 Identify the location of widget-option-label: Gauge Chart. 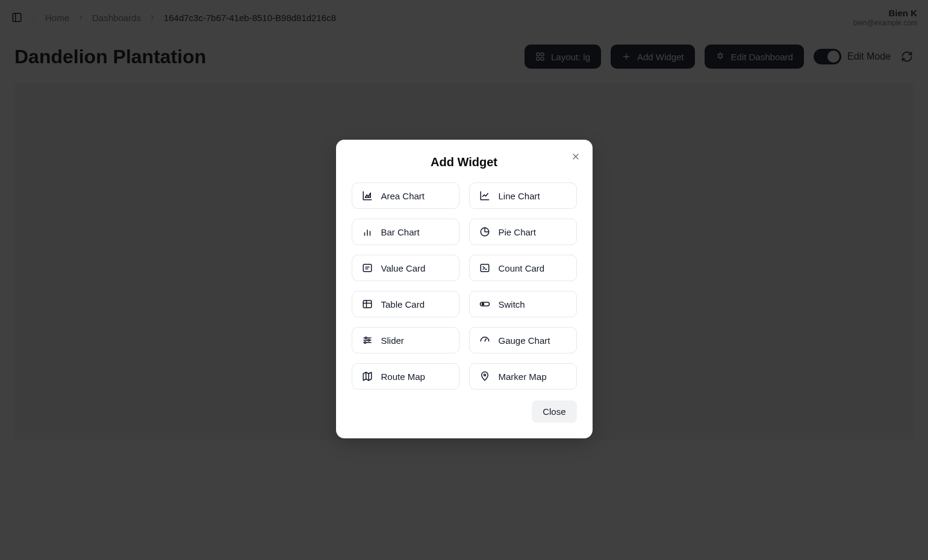
(525, 341).